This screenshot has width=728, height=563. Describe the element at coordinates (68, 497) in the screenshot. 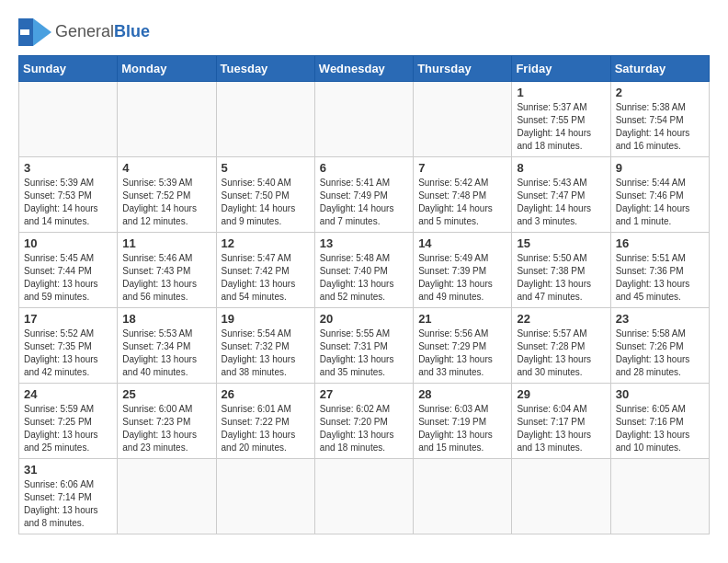

I see `day-cell: 31Sunrise: 6:06 AM Sunset: 7:14 PM Dayli…` at that location.